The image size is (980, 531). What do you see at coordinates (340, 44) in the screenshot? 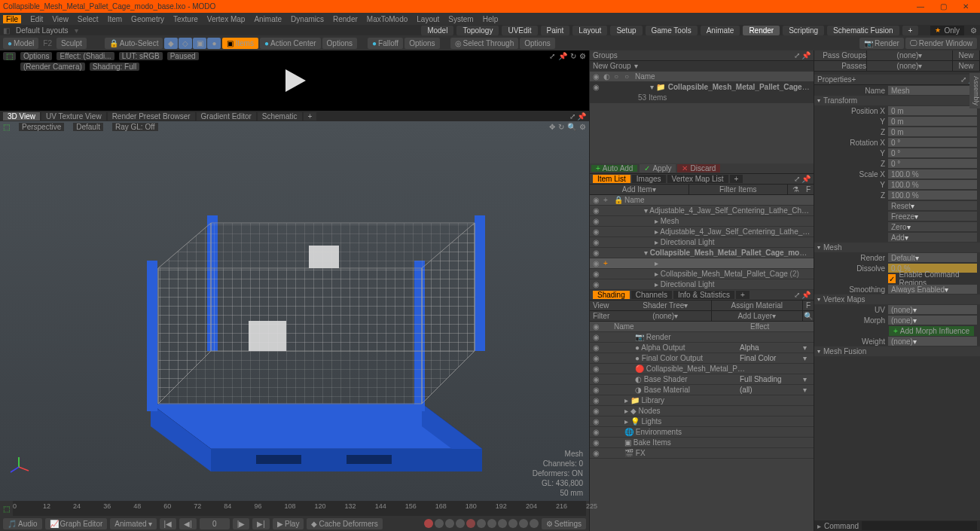
I see `options1-button: Options` at bounding box center [340, 44].